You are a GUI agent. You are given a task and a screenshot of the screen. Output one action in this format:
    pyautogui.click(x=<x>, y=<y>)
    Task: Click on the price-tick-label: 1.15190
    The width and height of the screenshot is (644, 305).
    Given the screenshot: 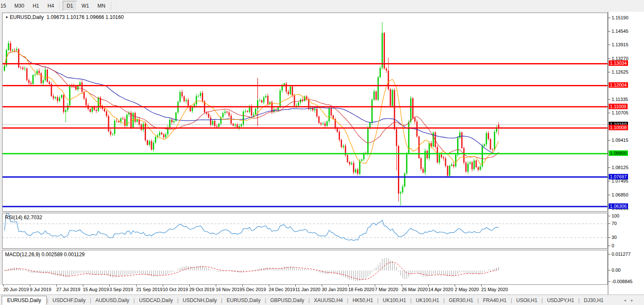 What is the action you would take?
    pyautogui.click(x=620, y=18)
    